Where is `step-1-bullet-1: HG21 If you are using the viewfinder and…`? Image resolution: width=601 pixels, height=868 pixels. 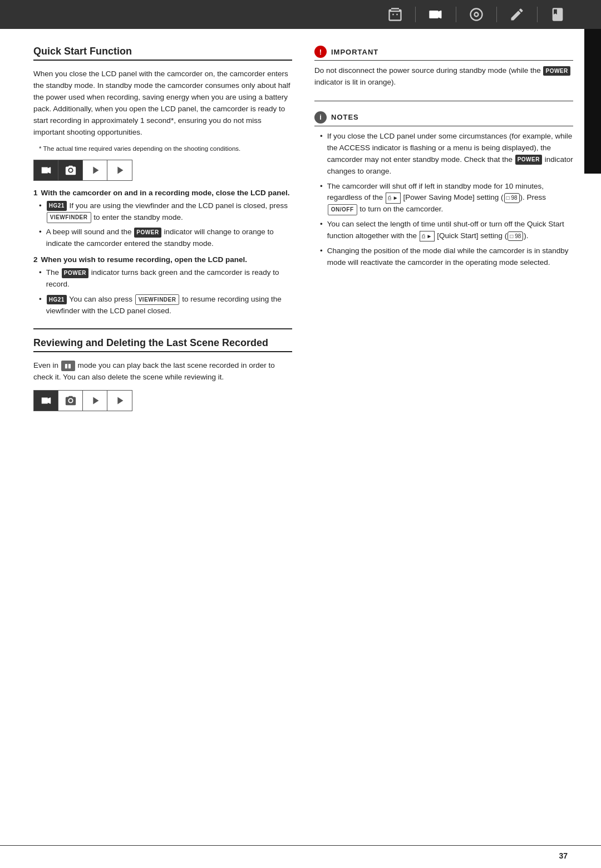
step-1-bullet-1: HG21 If you are using the viewfinder and… is located at coordinates (162, 212).